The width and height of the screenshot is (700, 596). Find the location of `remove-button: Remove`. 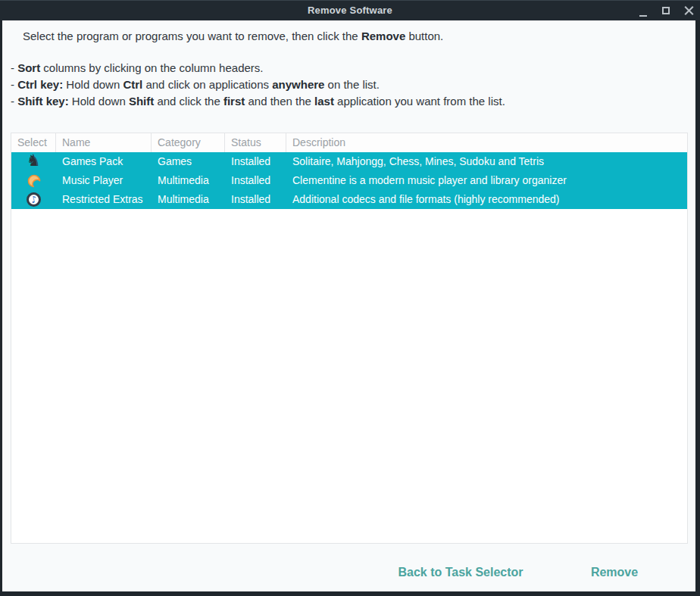

remove-button: Remove is located at coordinates (614, 573).